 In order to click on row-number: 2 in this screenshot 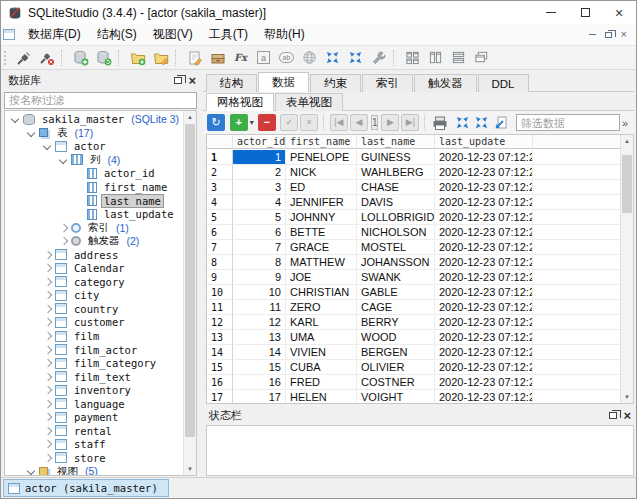, I will do `click(220, 172)`.